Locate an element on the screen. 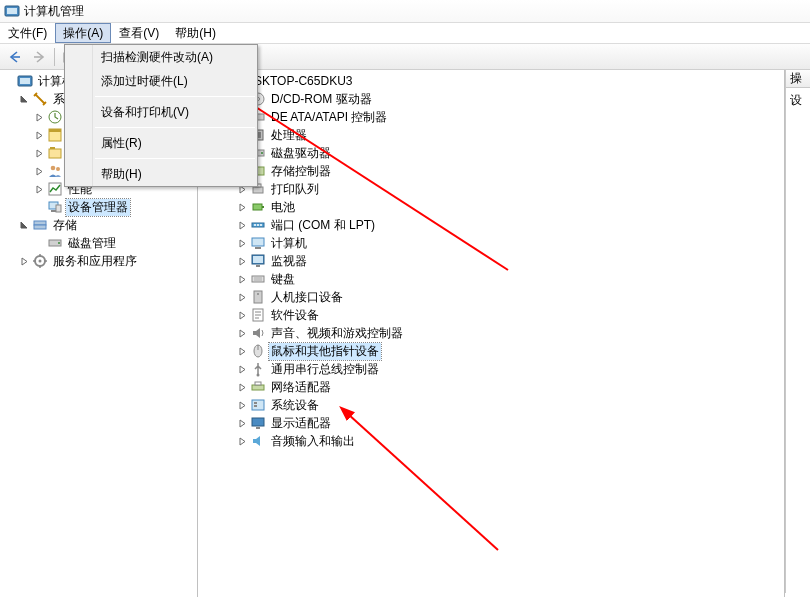 The width and height of the screenshot is (810, 597). device-label: 显示适配器 is located at coordinates (301, 424).